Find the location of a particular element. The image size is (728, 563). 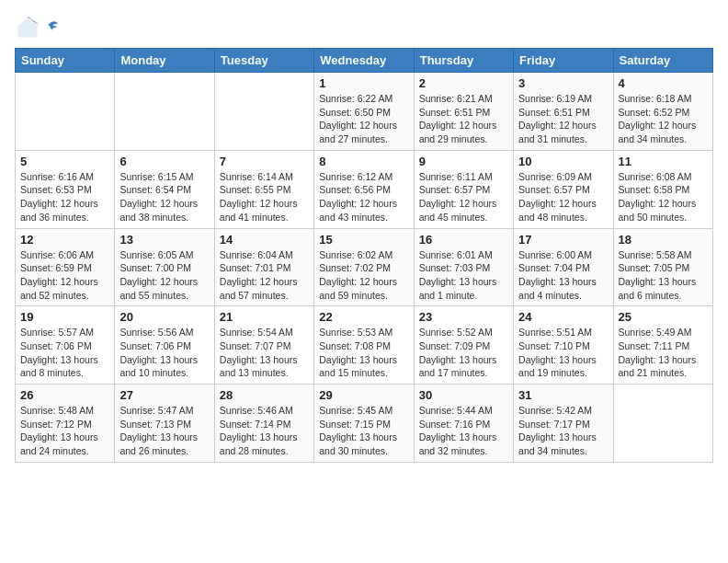

day-number: 3 is located at coordinates (563, 83).